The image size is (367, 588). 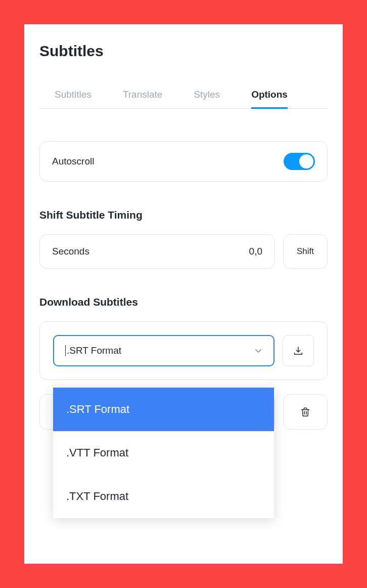 What do you see at coordinates (183, 351) in the screenshot?
I see `download-section: .SRT Format .SRT Format .VTT Format .TXT…` at bounding box center [183, 351].